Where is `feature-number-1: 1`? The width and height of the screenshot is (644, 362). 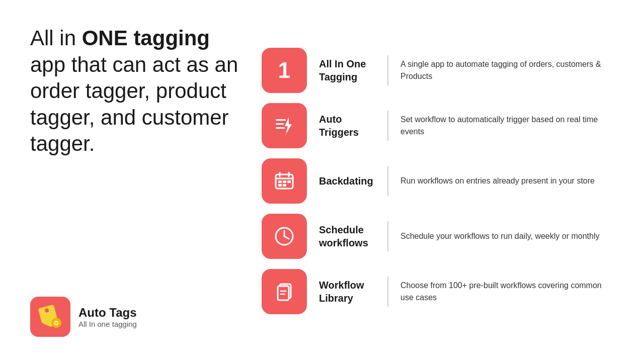 feature-number-1: 1 is located at coordinates (284, 70).